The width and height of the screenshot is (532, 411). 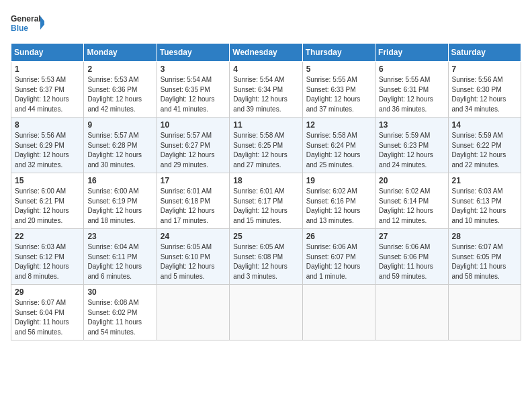 What do you see at coordinates (120, 206) in the screenshot?
I see `day-detail: Sunrise: 6:00 AMSunset: 6:19 PMDaylight:…` at bounding box center [120, 206].